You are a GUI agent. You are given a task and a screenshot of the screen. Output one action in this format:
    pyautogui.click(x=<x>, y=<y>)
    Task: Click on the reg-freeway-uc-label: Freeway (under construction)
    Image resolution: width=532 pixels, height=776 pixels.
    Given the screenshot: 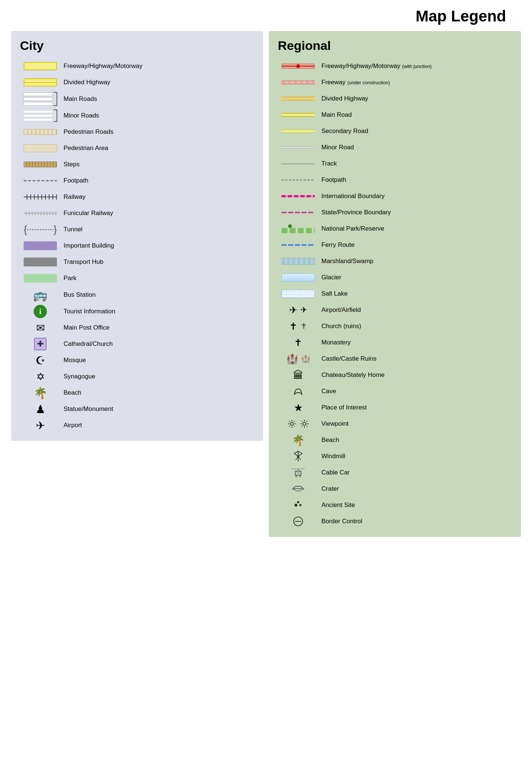 What is the action you would take?
    pyautogui.click(x=354, y=82)
    